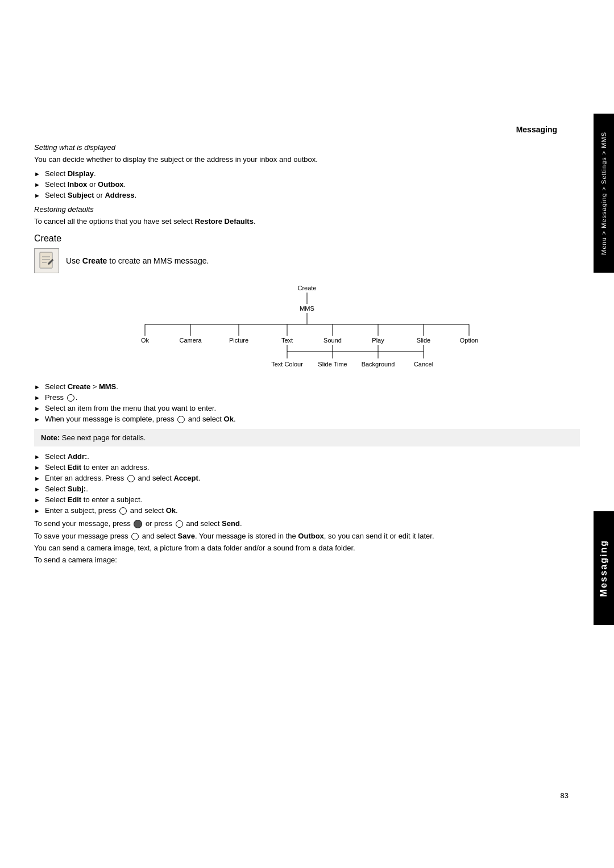 Image resolution: width=614 pixels, height=868 pixels. I want to click on create-icon, so click(47, 261).